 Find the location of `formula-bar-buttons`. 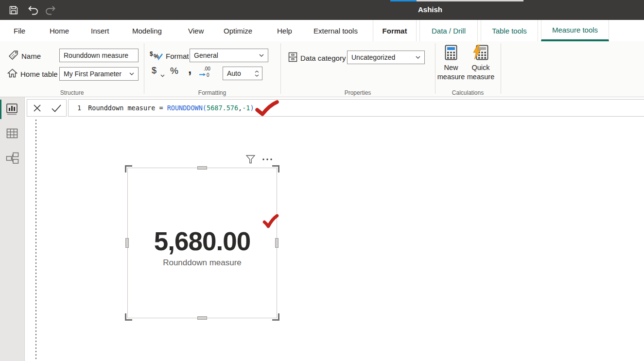

formula-bar-buttons is located at coordinates (47, 108).